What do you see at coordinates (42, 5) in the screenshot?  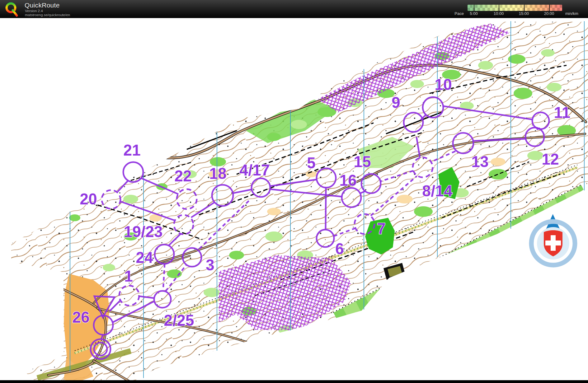 I see `app-title: QuickRoute` at bounding box center [42, 5].